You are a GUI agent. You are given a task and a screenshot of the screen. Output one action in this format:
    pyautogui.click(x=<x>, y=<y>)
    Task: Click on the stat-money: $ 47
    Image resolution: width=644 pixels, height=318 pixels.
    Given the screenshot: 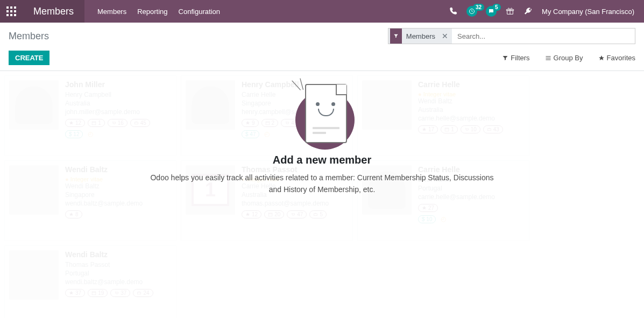 What is the action you would take?
    pyautogui.click(x=251, y=135)
    